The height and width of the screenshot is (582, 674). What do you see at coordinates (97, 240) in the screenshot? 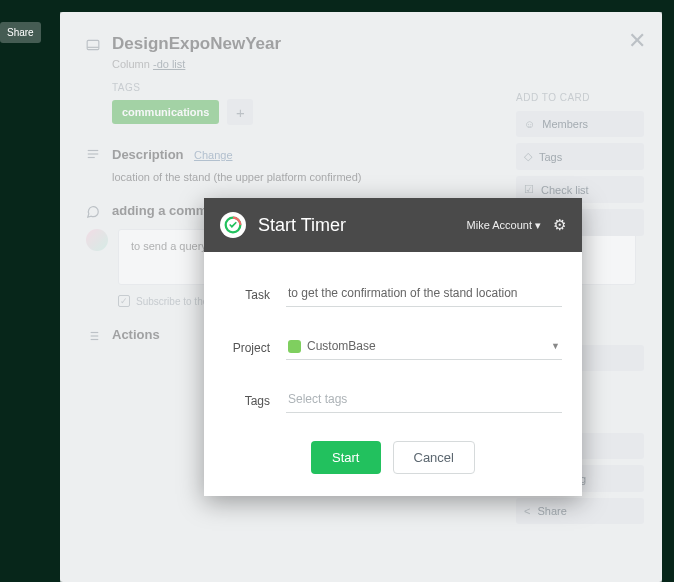
I see `avatar` at bounding box center [97, 240].